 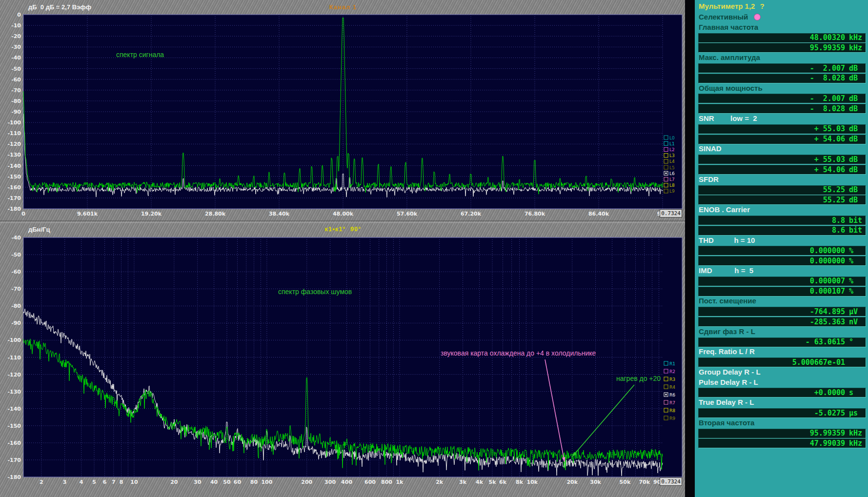 What do you see at coordinates (151, 214) in the screenshot?
I see `svg-text: 19.20k` at bounding box center [151, 214].